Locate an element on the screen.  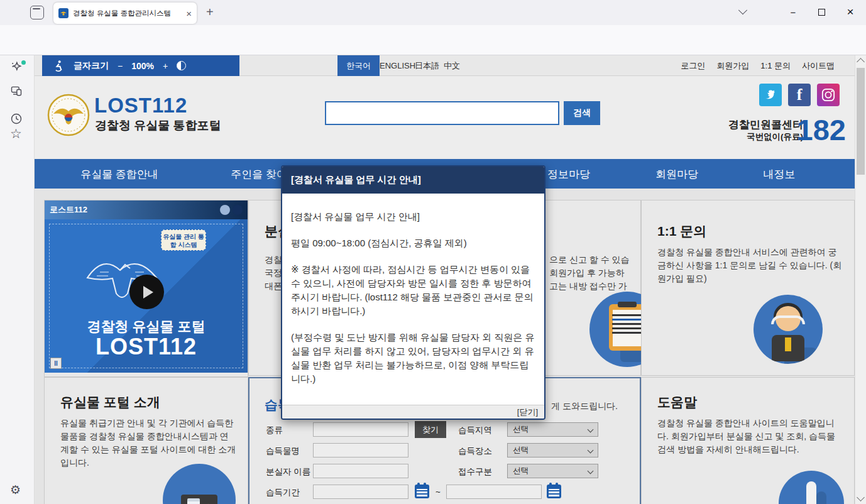
lang-tab-english: ENGLISH is located at coordinates (397, 65).